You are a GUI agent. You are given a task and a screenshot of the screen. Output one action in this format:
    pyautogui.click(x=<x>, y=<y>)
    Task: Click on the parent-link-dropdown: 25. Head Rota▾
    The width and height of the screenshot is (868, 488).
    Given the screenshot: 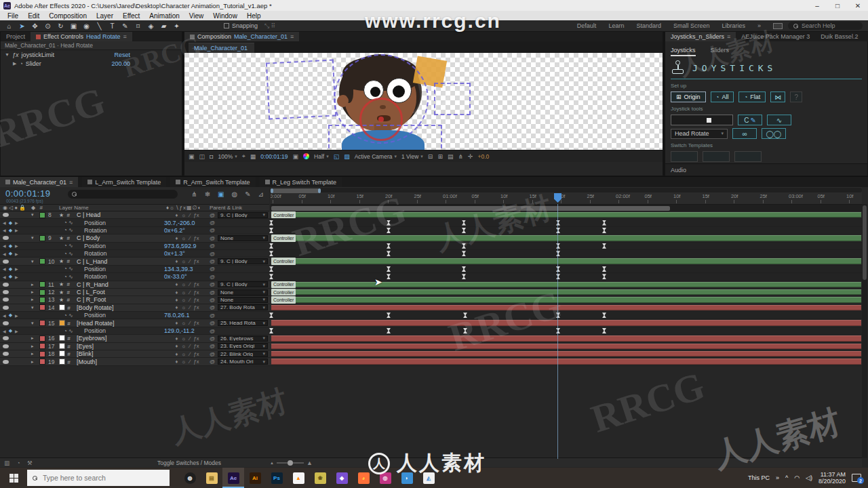 What is the action you would take?
    pyautogui.click(x=243, y=323)
    